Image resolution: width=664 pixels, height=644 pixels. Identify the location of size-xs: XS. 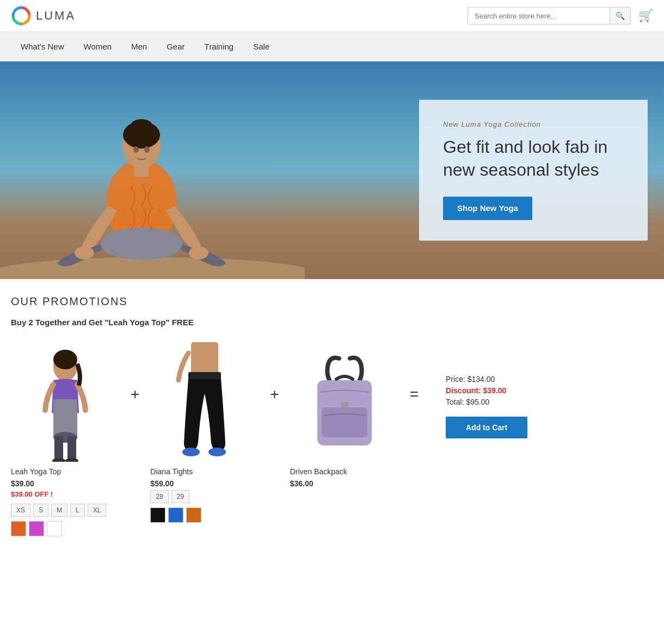
(21, 510).